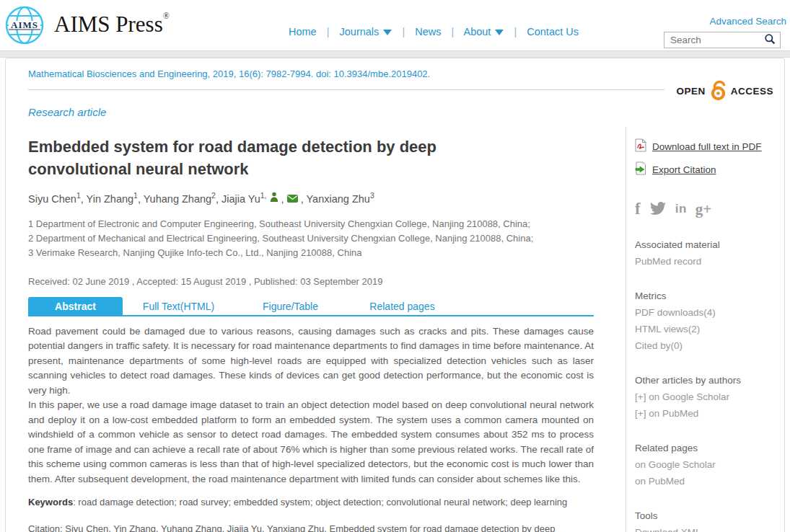  Describe the element at coordinates (112, 25) in the screenshot. I see `logo-wordmark: AIMS Press®` at that location.